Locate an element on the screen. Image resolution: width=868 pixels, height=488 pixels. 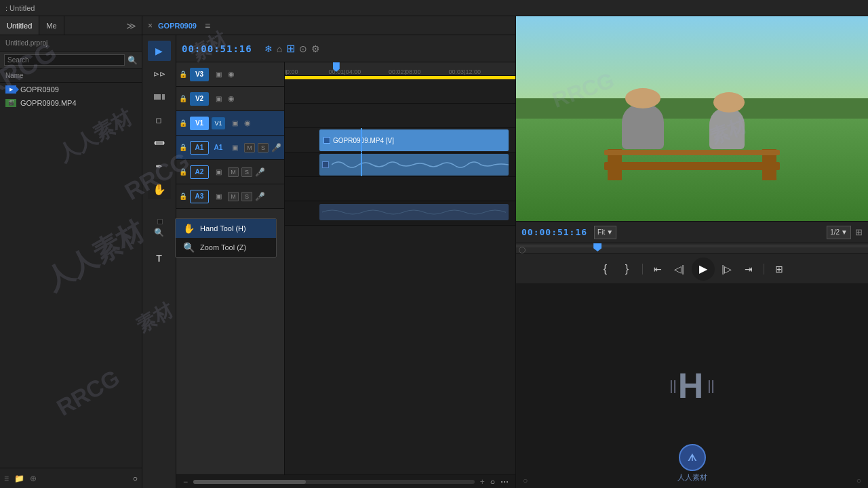
sync-icon: ⊞ is located at coordinates (290, 49).